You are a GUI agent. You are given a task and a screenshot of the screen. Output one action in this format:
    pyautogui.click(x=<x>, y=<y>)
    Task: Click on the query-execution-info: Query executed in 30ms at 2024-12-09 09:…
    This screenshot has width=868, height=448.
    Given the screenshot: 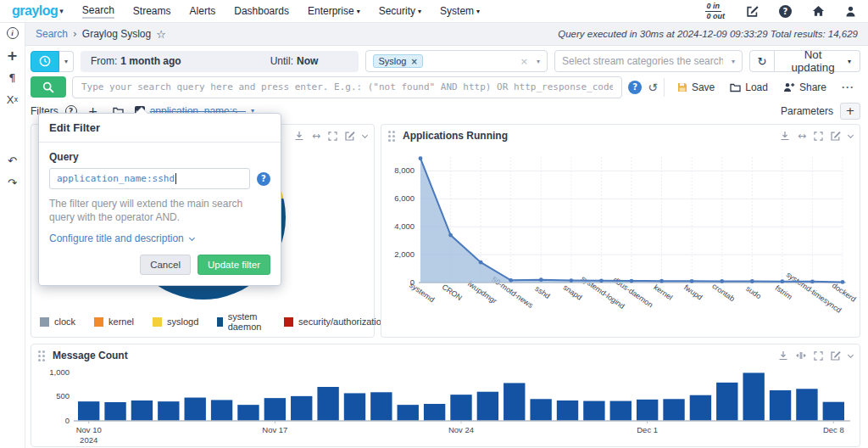 What is the action you would take?
    pyautogui.click(x=708, y=34)
    